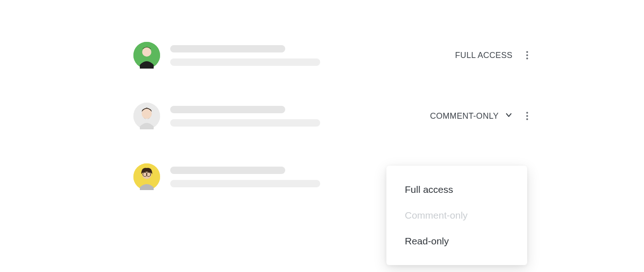 This screenshot has height=272, width=644. I want to click on access-level-label: FULL ACCESS, so click(484, 55).